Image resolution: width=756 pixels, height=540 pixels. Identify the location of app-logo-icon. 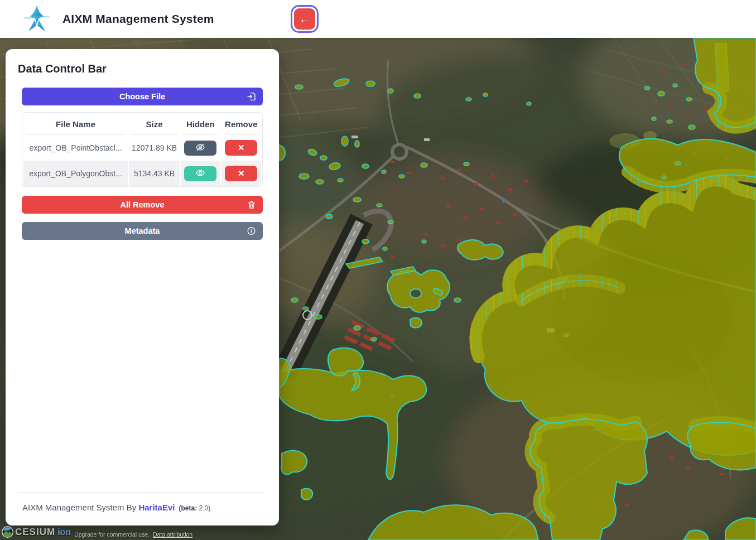
(37, 19).